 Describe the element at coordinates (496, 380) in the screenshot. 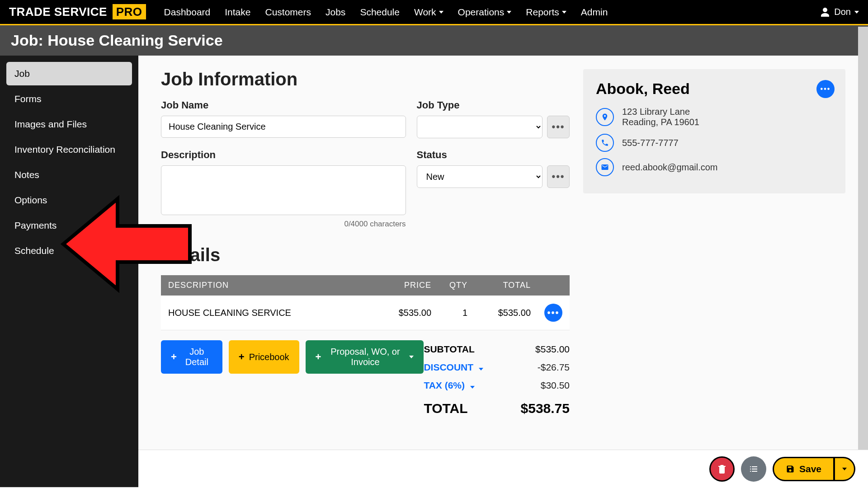

I see `totals: SUBTOTAL$535.00 DISCOUNT -$26.75 TAX (6%…` at that location.